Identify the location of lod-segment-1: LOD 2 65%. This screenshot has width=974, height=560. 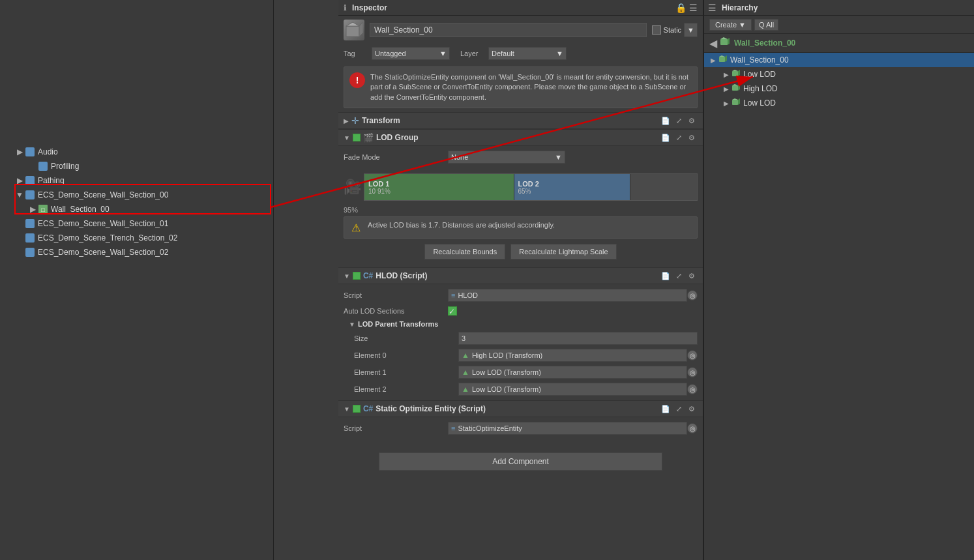
(572, 187).